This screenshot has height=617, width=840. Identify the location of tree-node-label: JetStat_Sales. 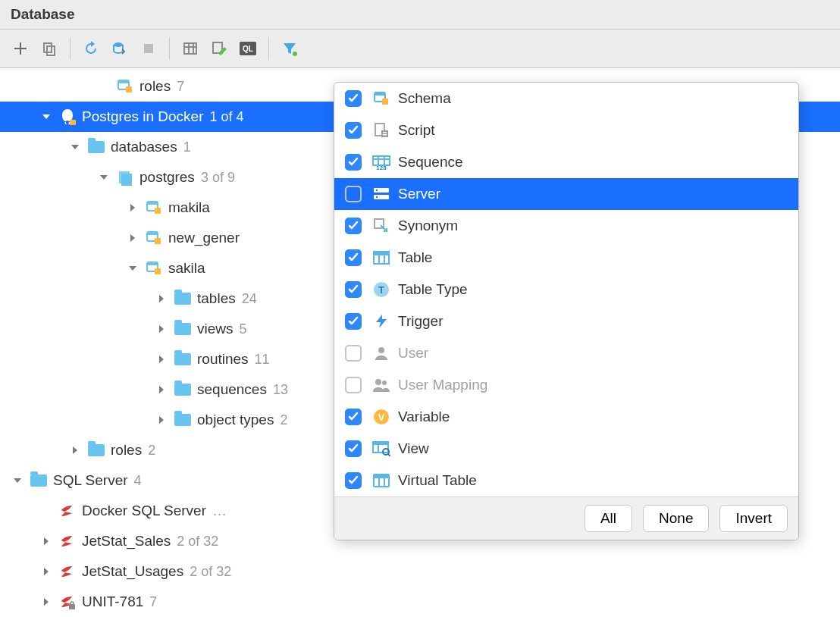
(126, 541).